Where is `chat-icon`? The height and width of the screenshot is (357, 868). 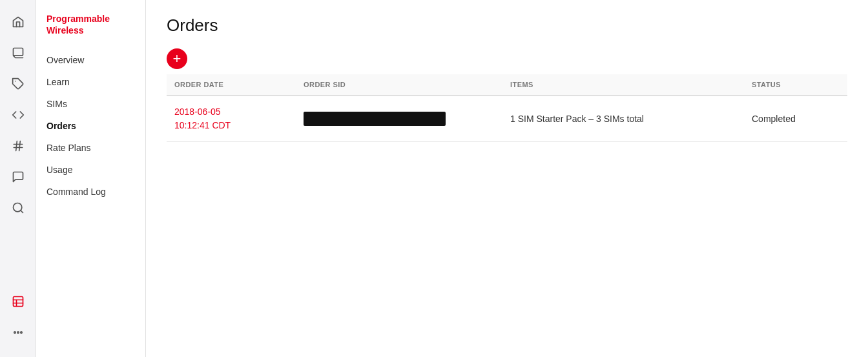
chat-icon is located at coordinates (18, 53).